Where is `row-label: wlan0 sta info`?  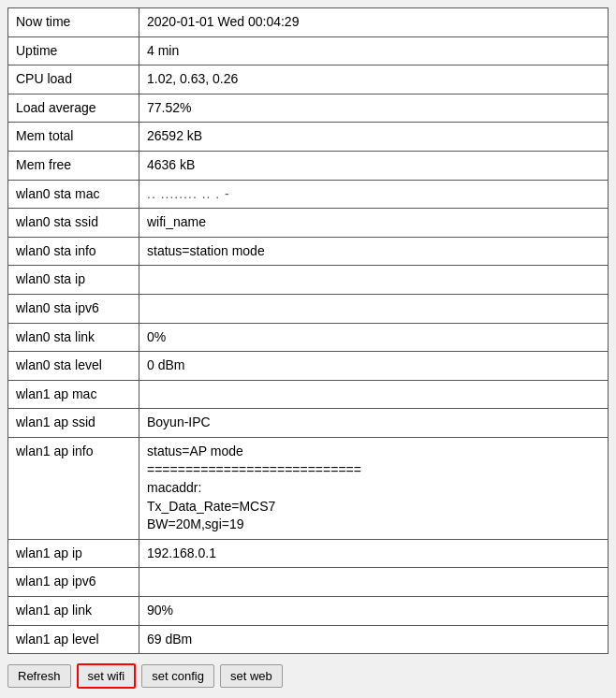
row-label: wlan0 sta info is located at coordinates (74, 251).